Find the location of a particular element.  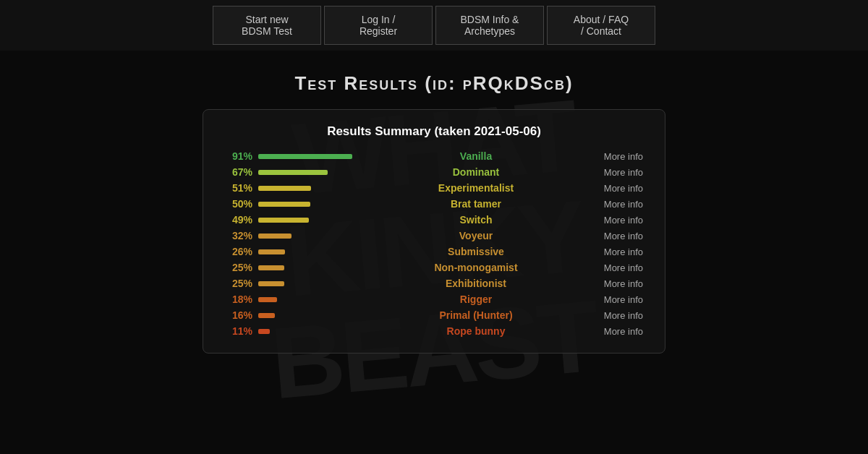

result-percent: 16% is located at coordinates (239, 315).